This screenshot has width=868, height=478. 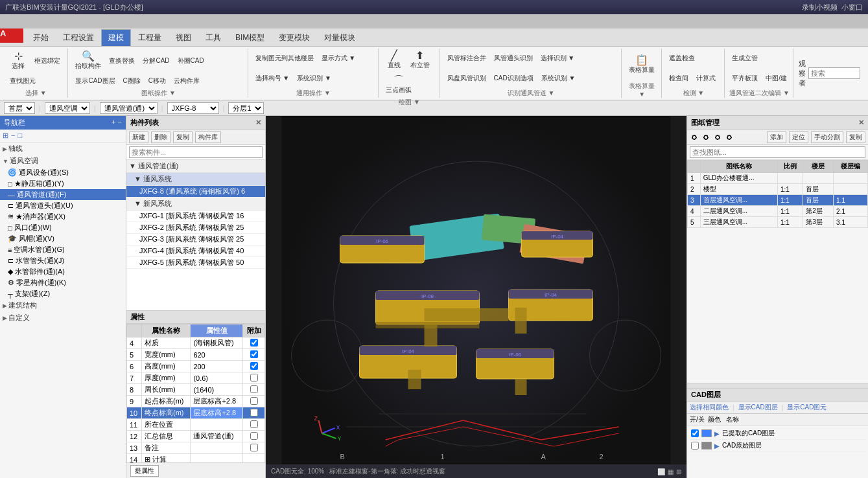 I want to click on comp-item-jxfg3: JXFG-3 [新风系统 薄钢板风管 25, so click(x=196, y=240).